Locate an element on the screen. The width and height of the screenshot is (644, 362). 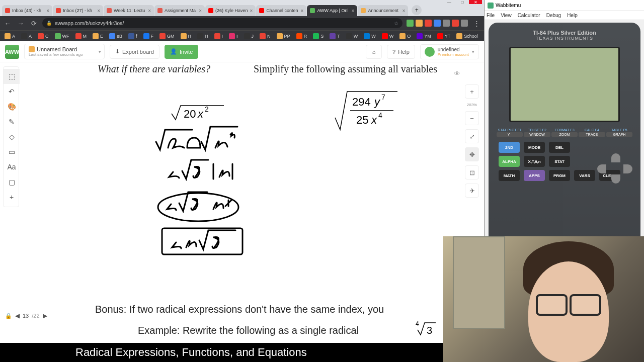
browser-tab: Inbox (27) - kh× is located at coordinates (78, 11).